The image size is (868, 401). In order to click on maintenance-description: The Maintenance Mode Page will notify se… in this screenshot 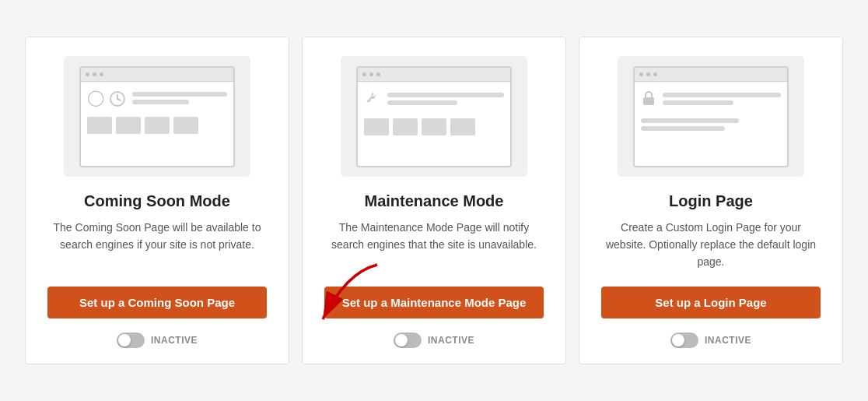, I will do `click(434, 244)`.